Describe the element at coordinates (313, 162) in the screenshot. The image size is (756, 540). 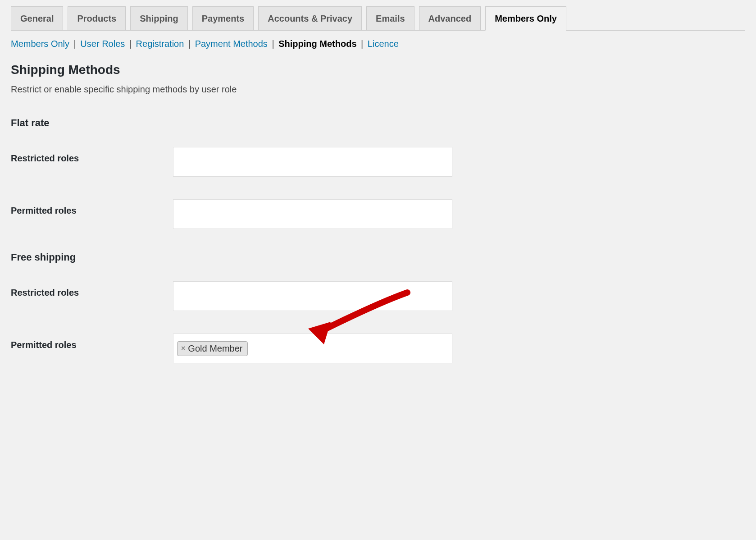
I see `flat-rate-restricted-input` at that location.